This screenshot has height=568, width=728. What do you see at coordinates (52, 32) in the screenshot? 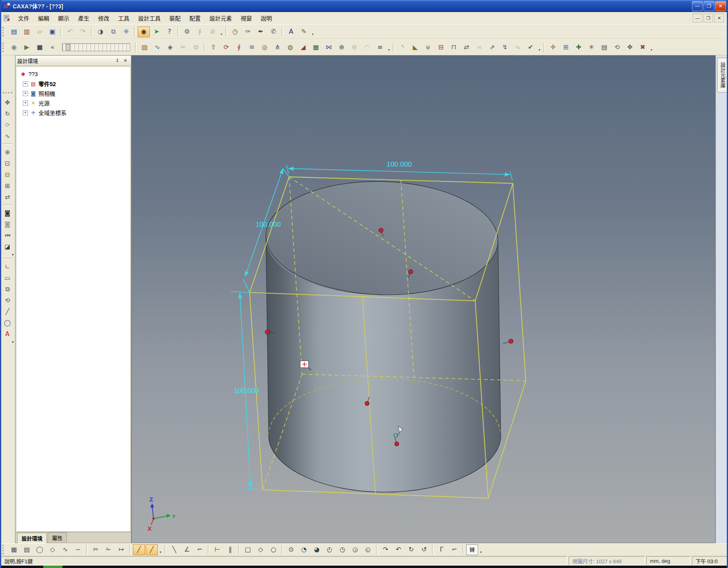
I see `save-icon: ▣` at bounding box center [52, 32].